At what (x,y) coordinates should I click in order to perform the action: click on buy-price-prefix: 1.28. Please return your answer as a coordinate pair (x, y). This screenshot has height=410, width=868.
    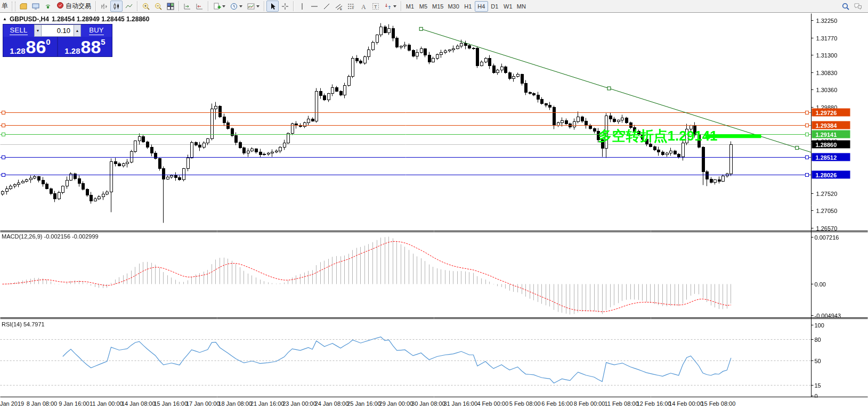
    Looking at the image, I should click on (72, 51).